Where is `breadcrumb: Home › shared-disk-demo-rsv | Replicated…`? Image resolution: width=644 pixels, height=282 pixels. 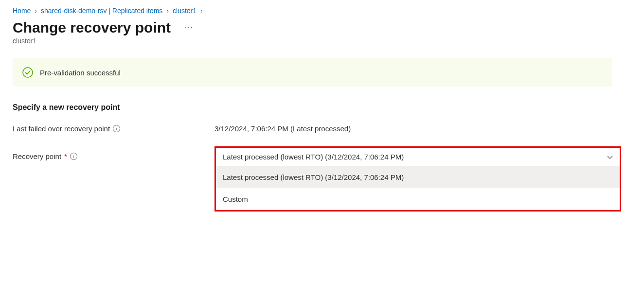
breadcrumb: Home › shared-disk-demo-rsv | Replicated… is located at coordinates (322, 11).